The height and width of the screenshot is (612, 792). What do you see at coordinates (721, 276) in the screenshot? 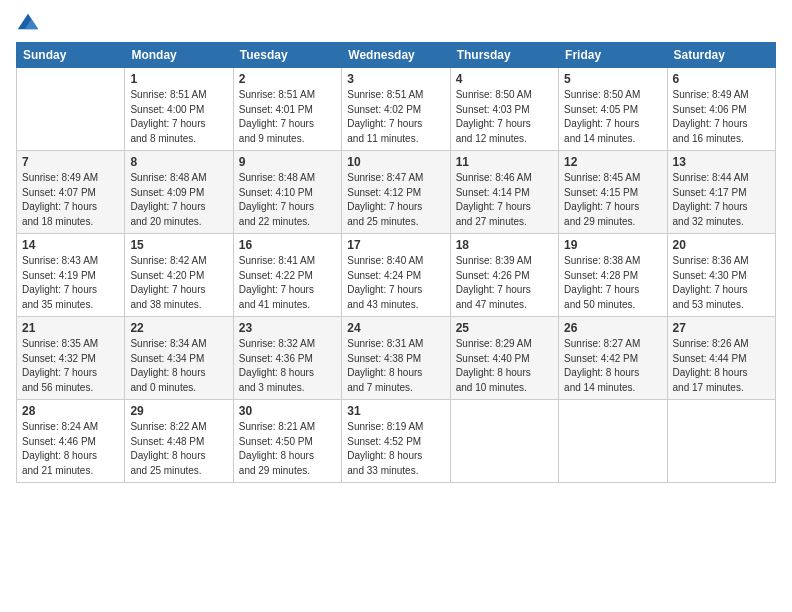
I see `calendar-cell: 20Sunrise: 8:36 AM Sunset: 4:30 PM Dayli…` at bounding box center [721, 276].